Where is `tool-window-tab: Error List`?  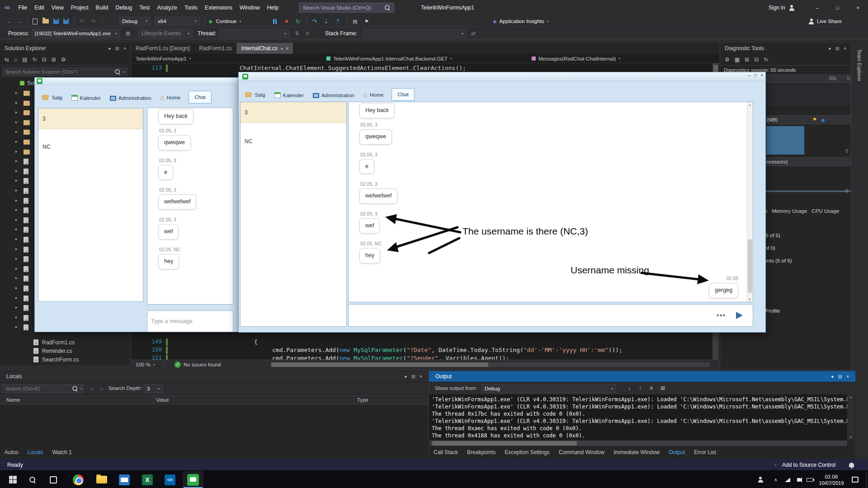
tool-window-tab: Error List is located at coordinates (705, 452).